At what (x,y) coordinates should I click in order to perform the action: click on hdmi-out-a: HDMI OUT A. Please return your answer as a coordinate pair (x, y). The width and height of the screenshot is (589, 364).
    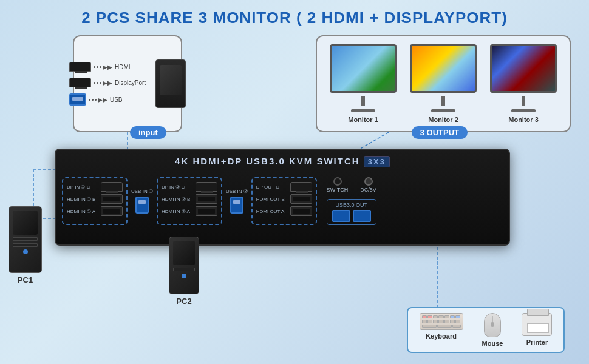
    Looking at the image, I should click on (284, 211).